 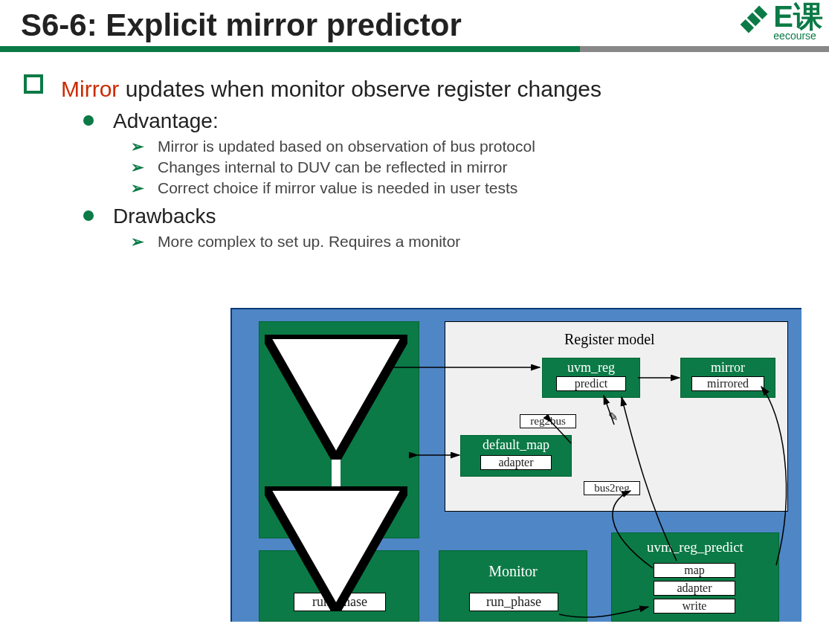 I want to click on list-item: ➢Mirror is updated based on observation …, so click(x=471, y=146).